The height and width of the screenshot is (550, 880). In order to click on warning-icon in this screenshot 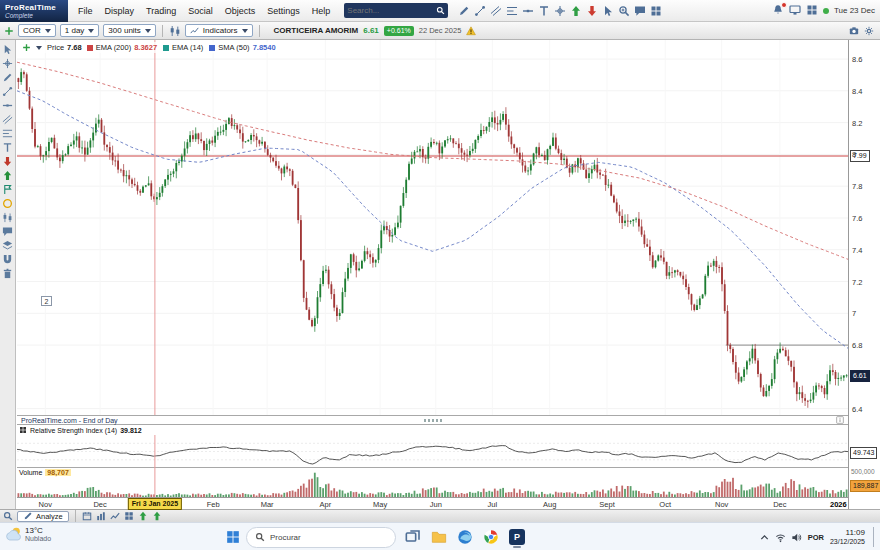, I will do `click(471, 31)`.